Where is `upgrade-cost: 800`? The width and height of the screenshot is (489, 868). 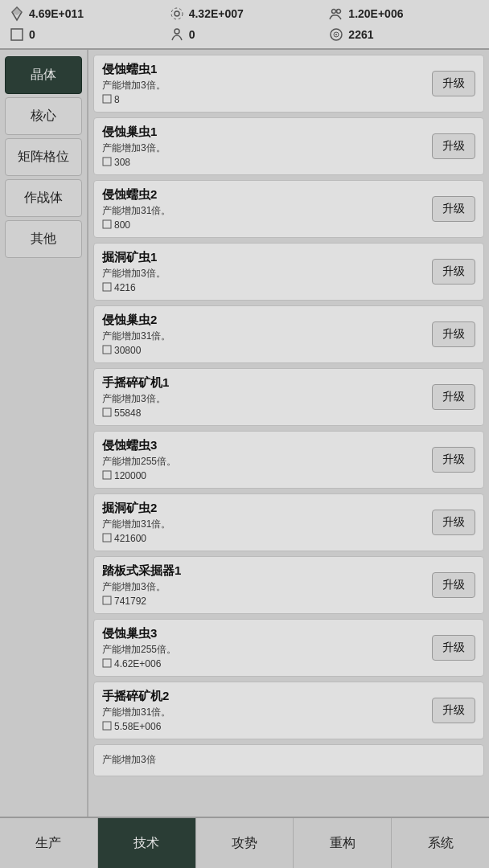
upgrade-cost: 800 is located at coordinates (264, 225).